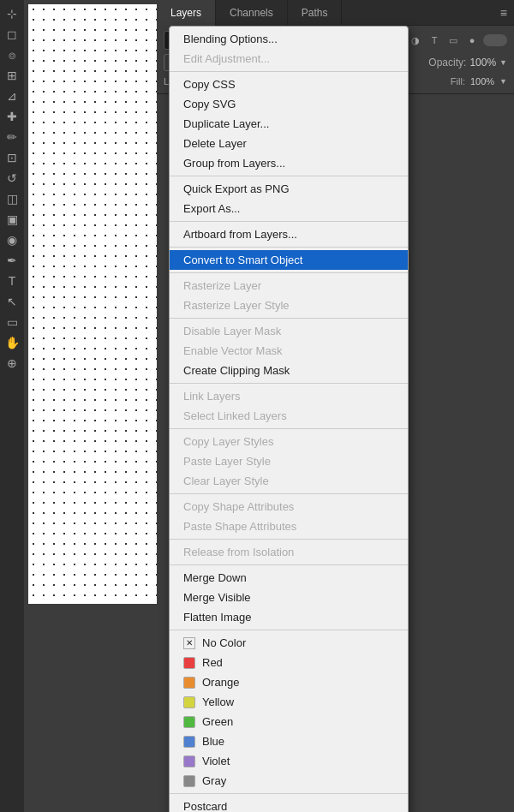  Describe the element at coordinates (221, 682) in the screenshot. I see `menu-label-orange: Orange` at that location.